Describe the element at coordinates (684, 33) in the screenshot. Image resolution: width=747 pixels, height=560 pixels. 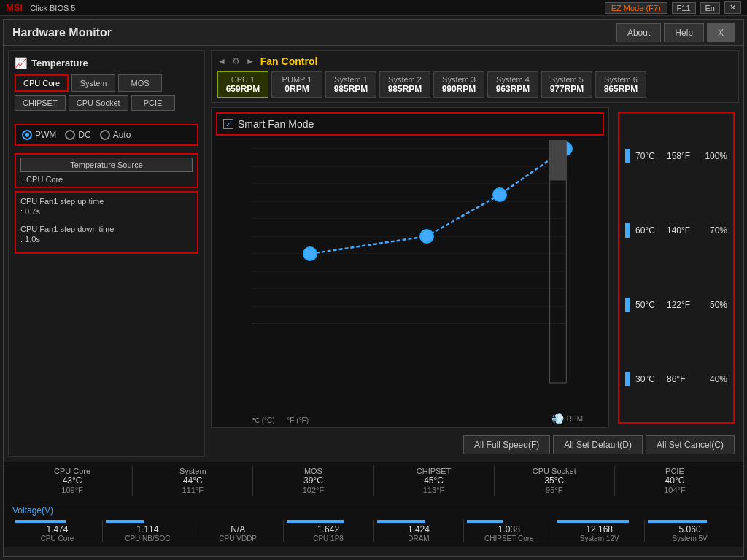
I see `help-button: Help` at that location.